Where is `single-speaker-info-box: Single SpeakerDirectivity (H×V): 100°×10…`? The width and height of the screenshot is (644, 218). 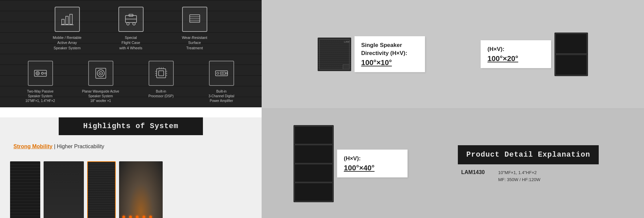 single-speaker-info-box: Single SpeakerDirectivity (H×V): 100°×10… is located at coordinates (390, 54).